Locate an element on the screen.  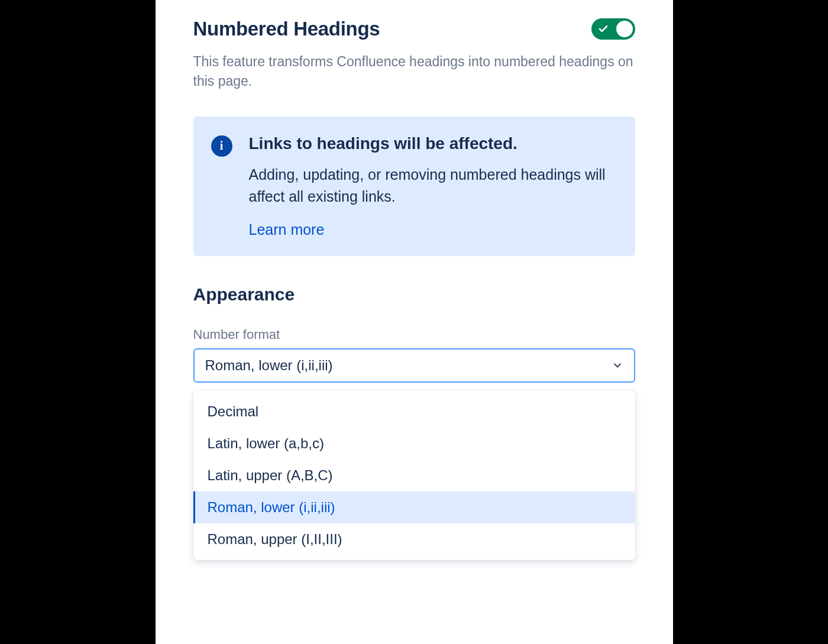
chevron-down-icon is located at coordinates (617, 365).